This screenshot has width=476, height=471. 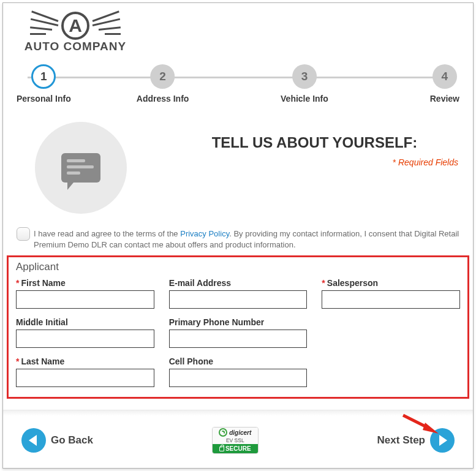 What do you see at coordinates (391, 293) in the screenshot?
I see `field-salesperson: *Salesperson` at bounding box center [391, 293].